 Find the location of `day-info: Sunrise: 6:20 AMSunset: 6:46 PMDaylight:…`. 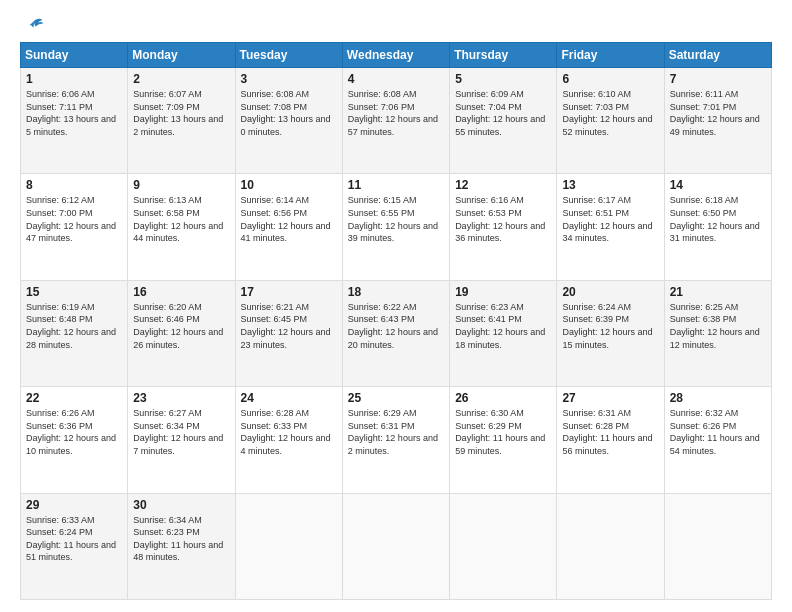

day-info: Sunrise: 6:20 AMSunset: 6:46 PMDaylight:… is located at coordinates (178, 326).